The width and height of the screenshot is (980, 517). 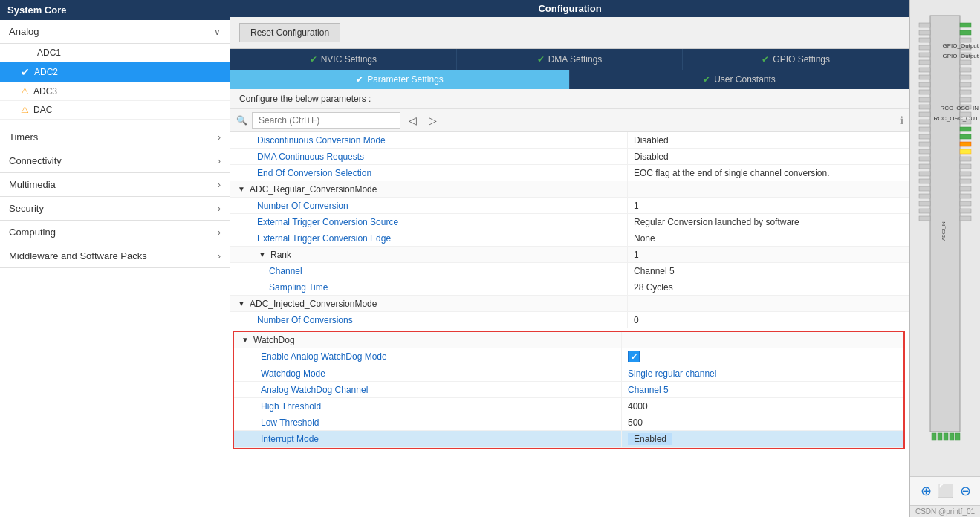 What do you see at coordinates (400, 79) in the screenshot?
I see `tab-parameter-settings: ✔ Parameter Settings` at bounding box center [400, 79].